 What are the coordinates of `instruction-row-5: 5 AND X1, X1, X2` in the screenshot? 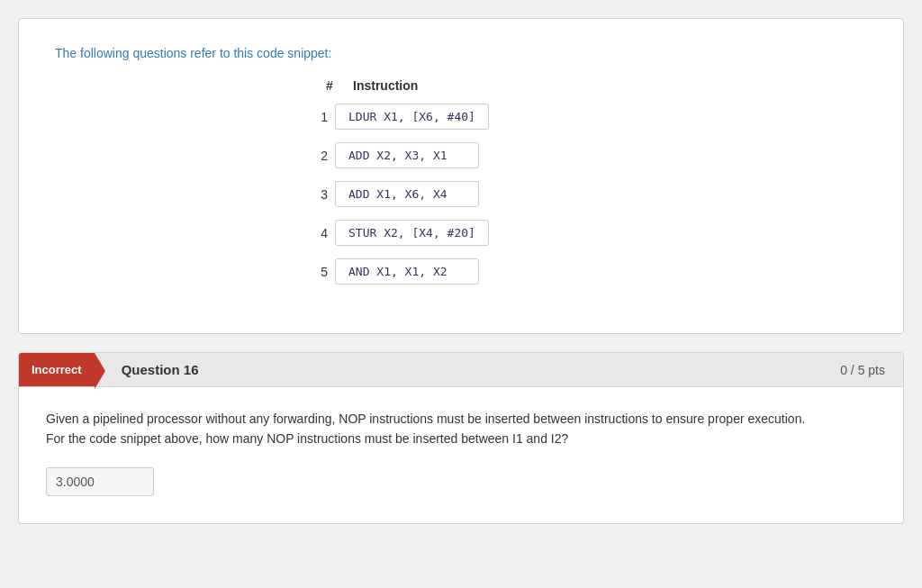 It's located at (461, 272).